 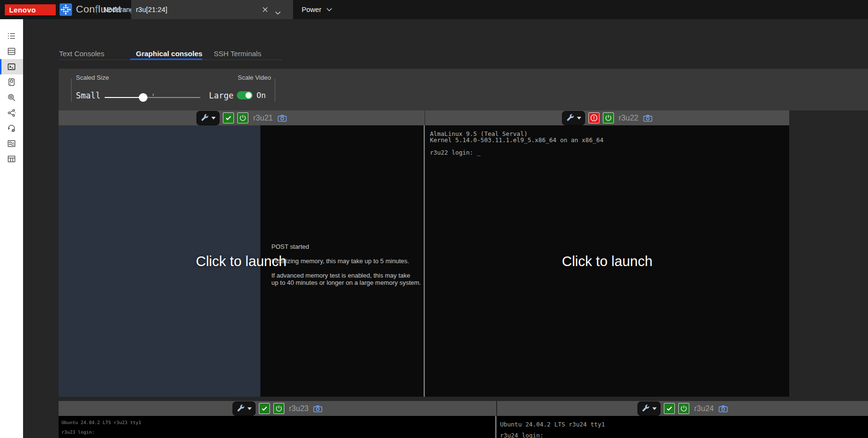 I want to click on top-bar: Lenovo Confluent Noderange r3u[21:24], so click(x=434, y=10).